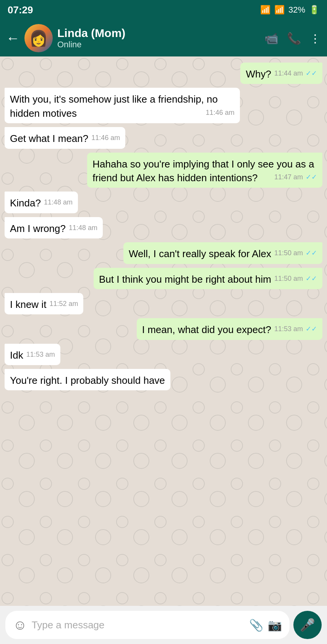 The width and height of the screenshot is (327, 644). Describe the element at coordinates (290, 10) in the screenshot. I see `status-icons: 📶 📶 32% 🔋` at that location.